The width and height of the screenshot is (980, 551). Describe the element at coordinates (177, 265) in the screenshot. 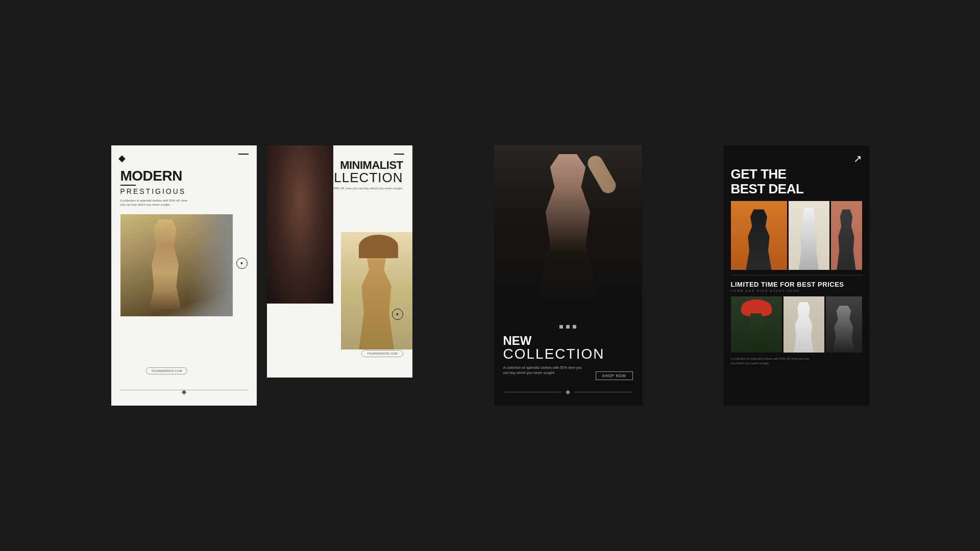

I see `card1-main-image` at that location.